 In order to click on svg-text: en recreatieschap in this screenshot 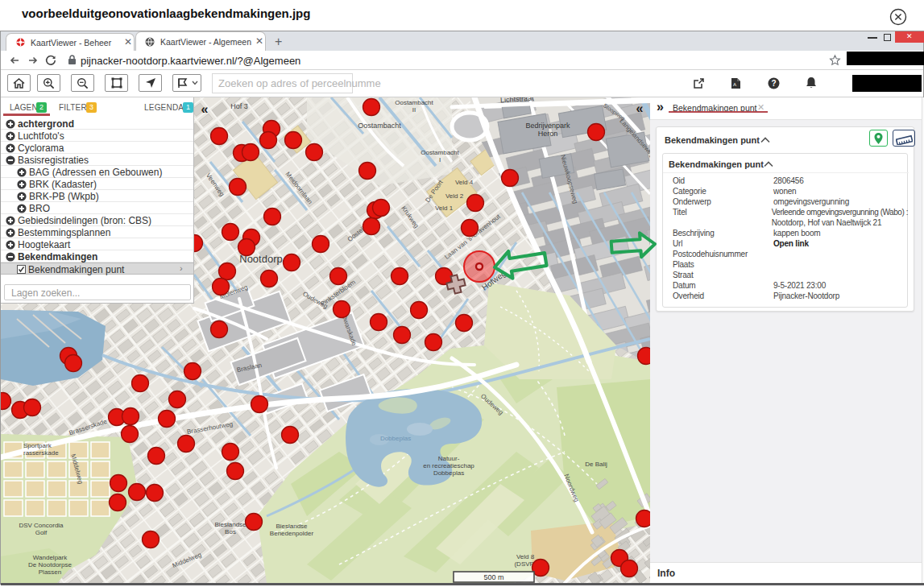, I will do `click(449, 465)`.